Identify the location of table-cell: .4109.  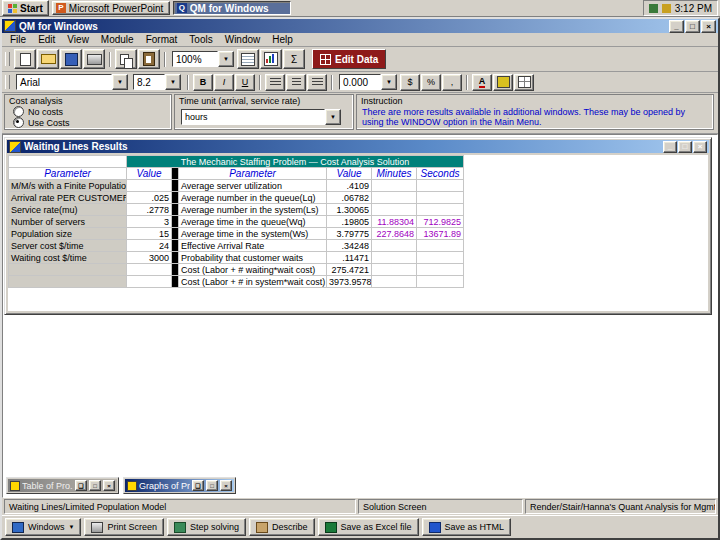
(350, 186).